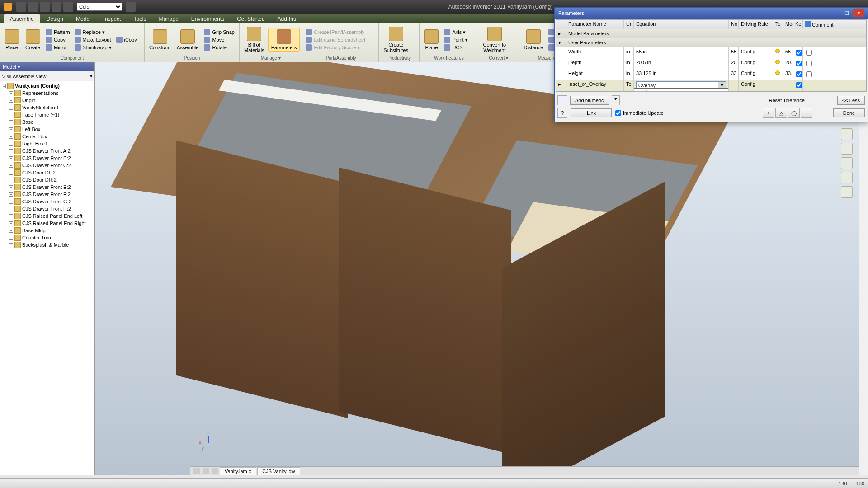 This screenshot has width=868, height=488. Describe the element at coordinates (47, 115) in the screenshot. I see `tree-node: +Face Frame (~1)` at that location.